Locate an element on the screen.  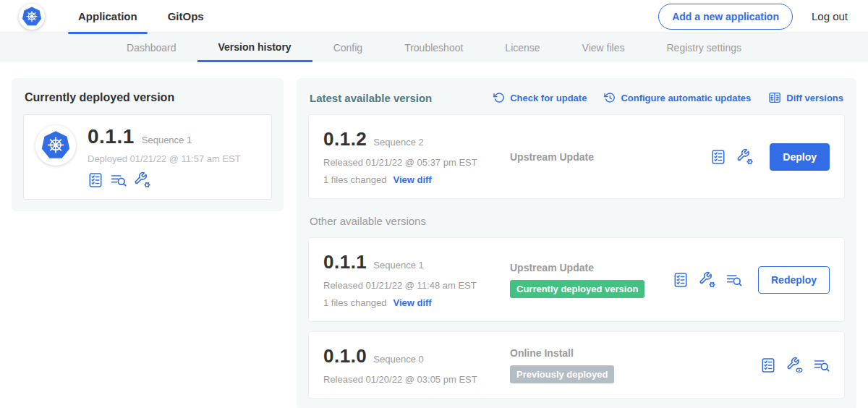
clock-refresh-icon is located at coordinates (610, 98).